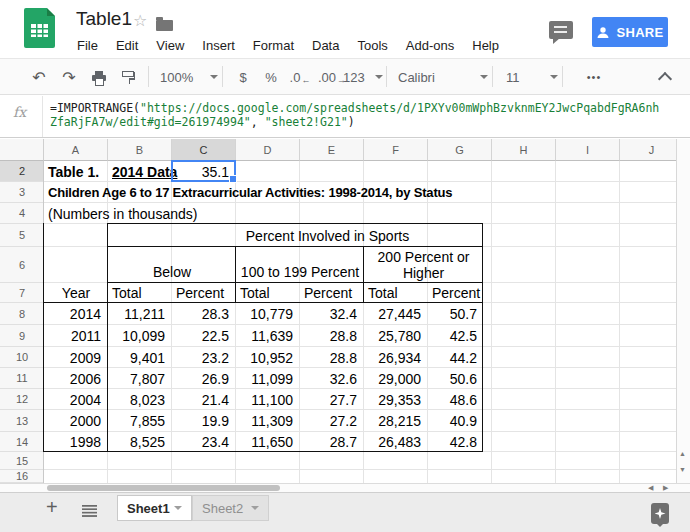 This screenshot has height=532, width=690. Describe the element at coordinates (268, 293) in the screenshot. I see `cell-d7: Total` at that location.